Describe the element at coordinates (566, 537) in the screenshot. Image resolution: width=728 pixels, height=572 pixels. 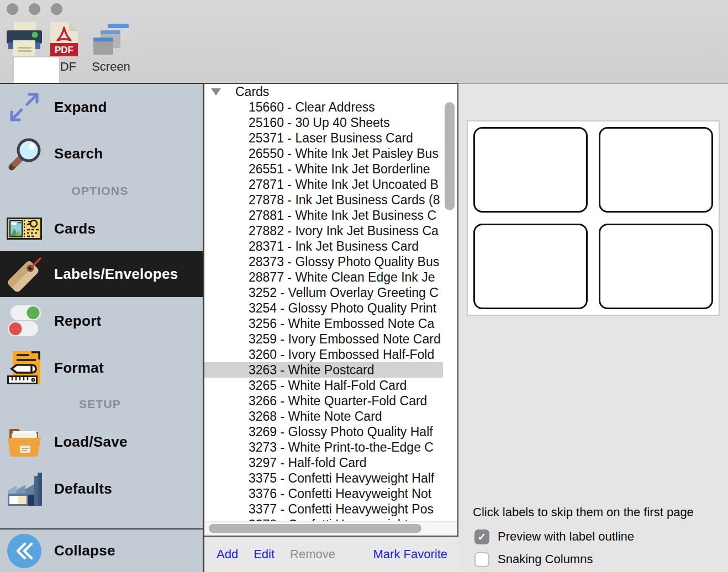
I see `preview-outline-label: Preview with label outline` at that location.